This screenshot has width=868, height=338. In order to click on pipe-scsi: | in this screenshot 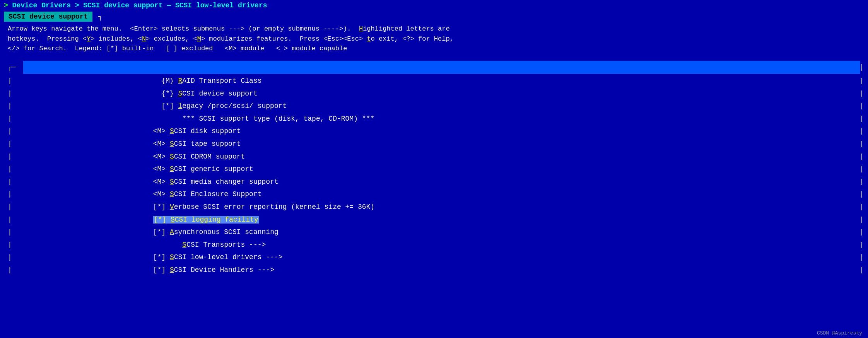, I will do `click(10, 94)`.